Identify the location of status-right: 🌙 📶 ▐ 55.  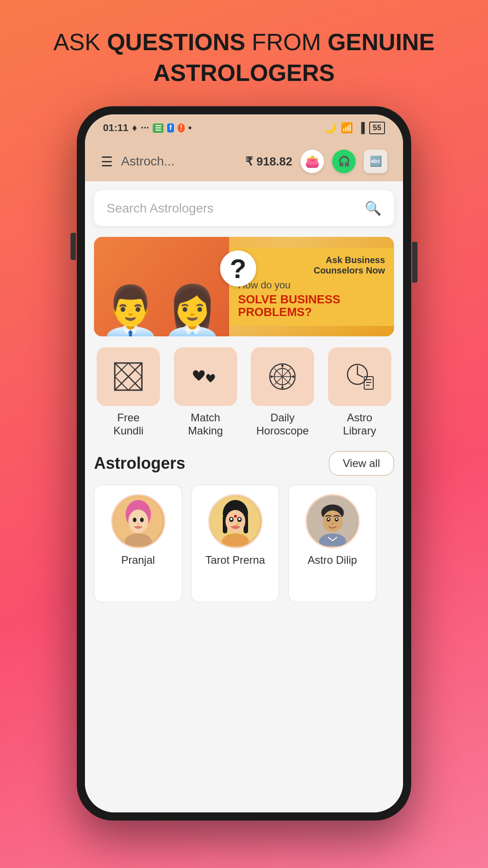
(354, 128).